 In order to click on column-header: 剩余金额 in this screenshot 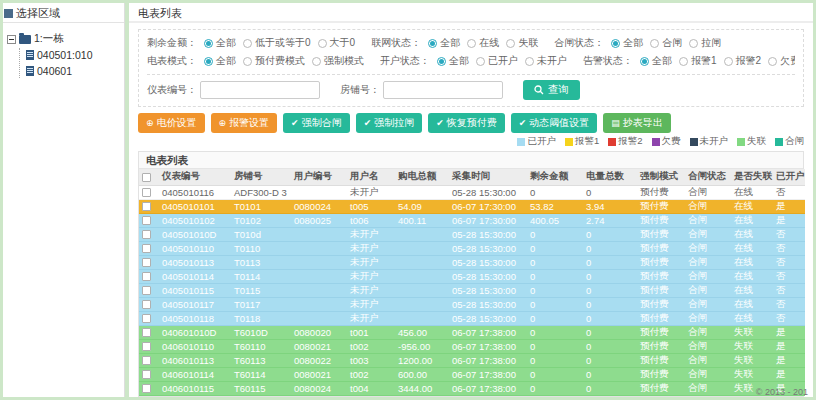, I will do `click(555, 177)`.